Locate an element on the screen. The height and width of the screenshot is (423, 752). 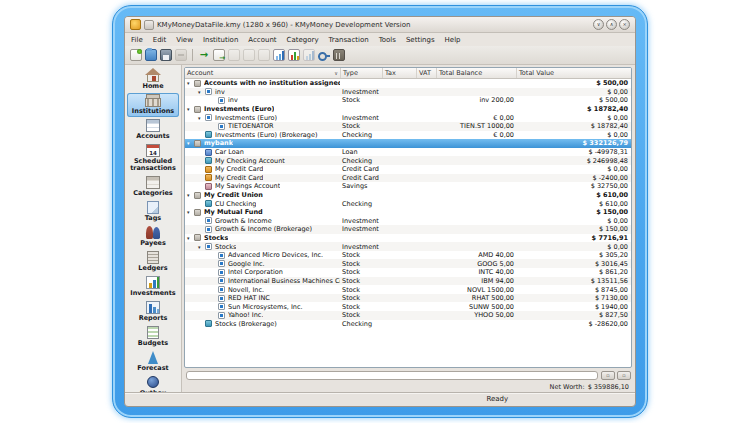
hscroll-button-right: ▫ is located at coordinates (624, 376).